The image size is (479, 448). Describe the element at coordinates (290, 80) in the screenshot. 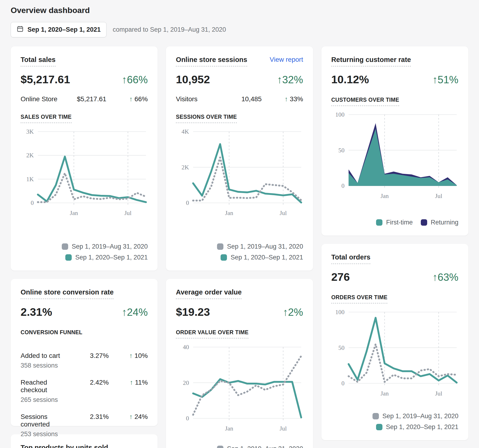

I see `sessions-change: ↑32%` at that location.